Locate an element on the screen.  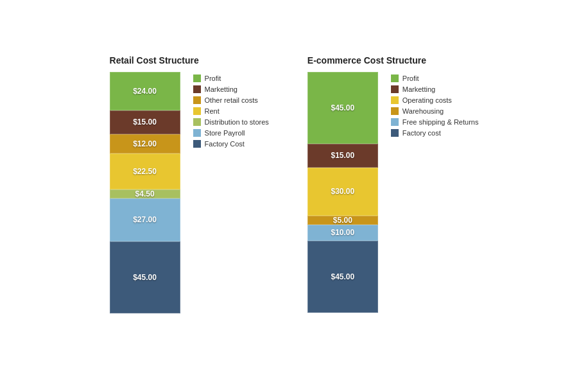
retail-segment-3: $22.50 is located at coordinates (145, 171).